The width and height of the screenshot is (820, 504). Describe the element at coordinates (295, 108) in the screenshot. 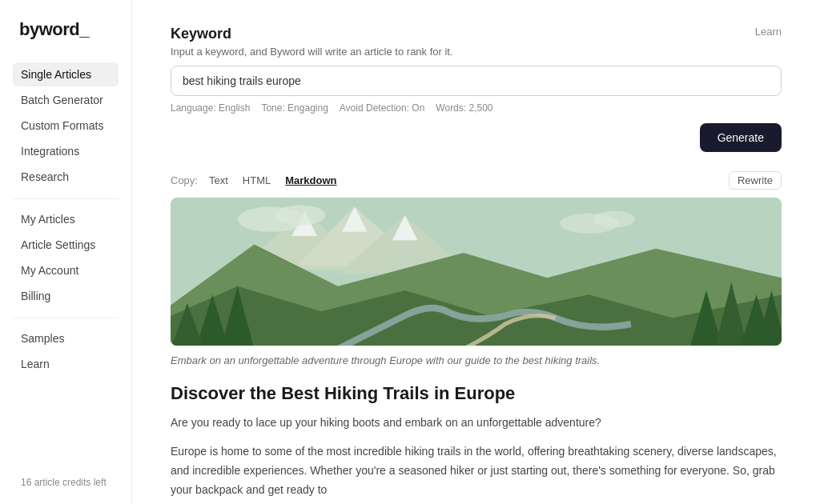

I see `meta-tone: Tone: Engaging` at that location.